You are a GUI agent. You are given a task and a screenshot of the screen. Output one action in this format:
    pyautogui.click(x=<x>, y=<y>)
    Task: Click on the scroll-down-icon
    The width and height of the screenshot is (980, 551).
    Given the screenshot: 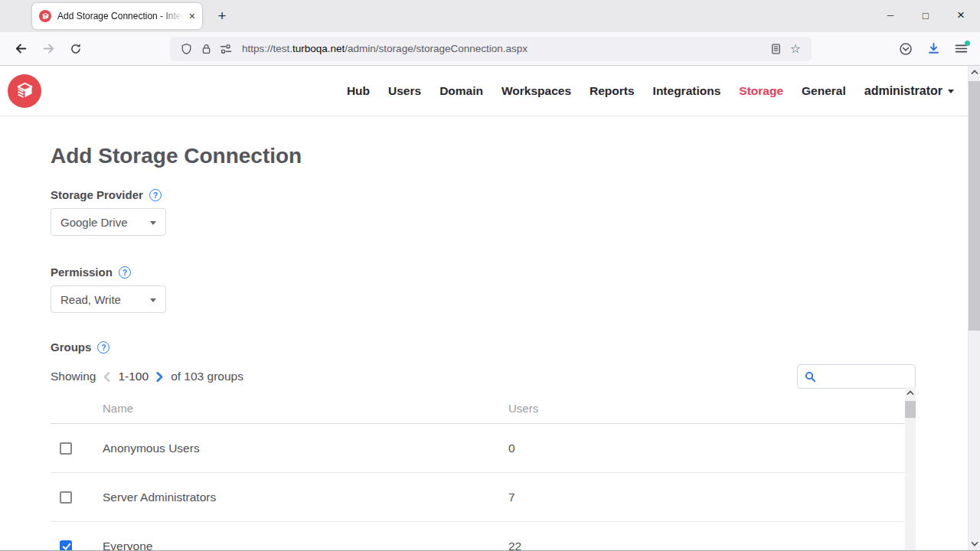 What is the action you would take?
    pyautogui.click(x=974, y=543)
    